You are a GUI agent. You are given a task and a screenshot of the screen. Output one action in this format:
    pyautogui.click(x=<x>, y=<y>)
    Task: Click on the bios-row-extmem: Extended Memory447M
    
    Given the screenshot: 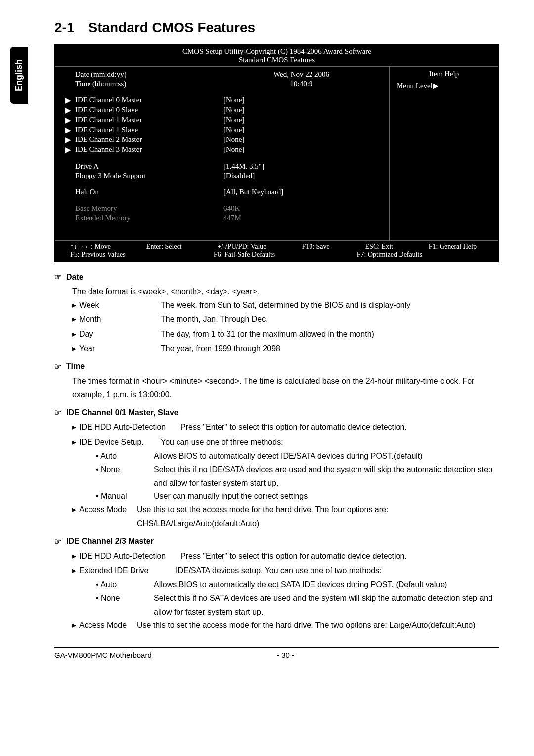 What is the action you would take?
    pyautogui.click(x=222, y=218)
    